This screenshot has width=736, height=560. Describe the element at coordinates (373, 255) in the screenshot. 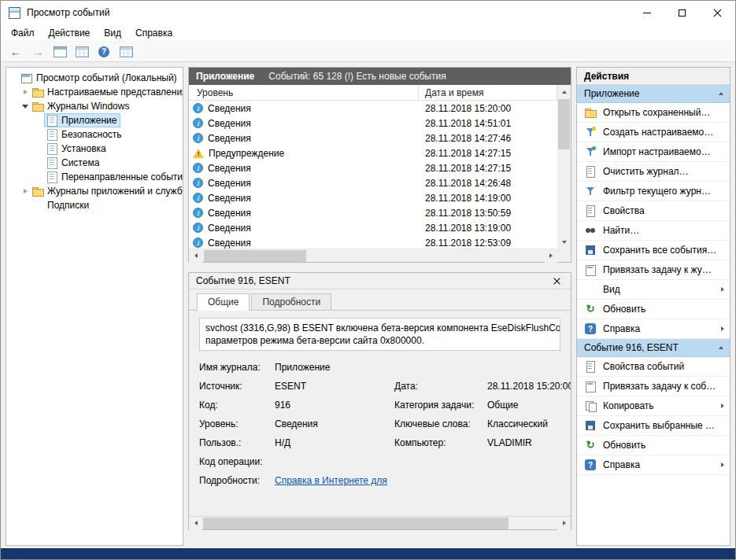

I see `horizontal-scrollbar` at that location.